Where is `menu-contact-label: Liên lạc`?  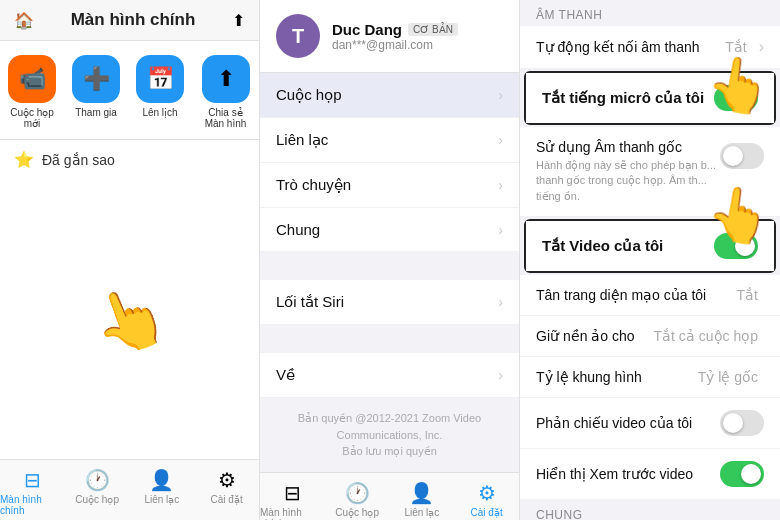 menu-contact-label: Liên lạc is located at coordinates (302, 140).